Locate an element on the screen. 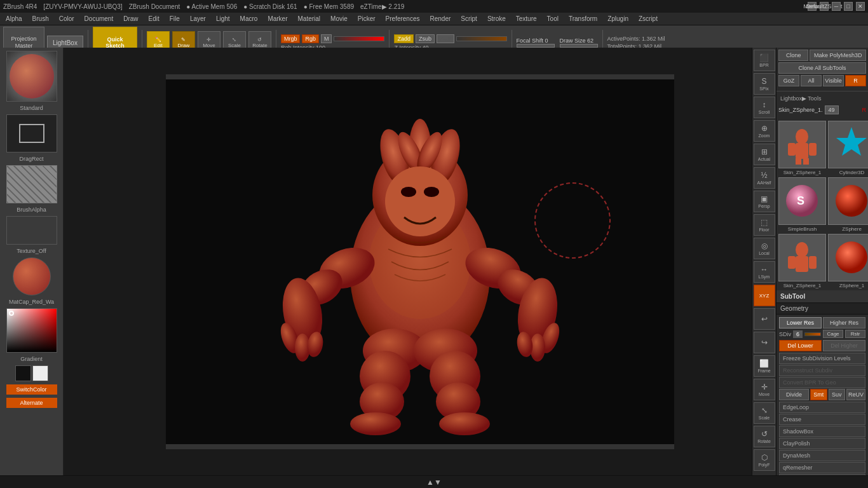 This screenshot has height=488, width=868. menu-transform: Transform is located at coordinates (583, 19).